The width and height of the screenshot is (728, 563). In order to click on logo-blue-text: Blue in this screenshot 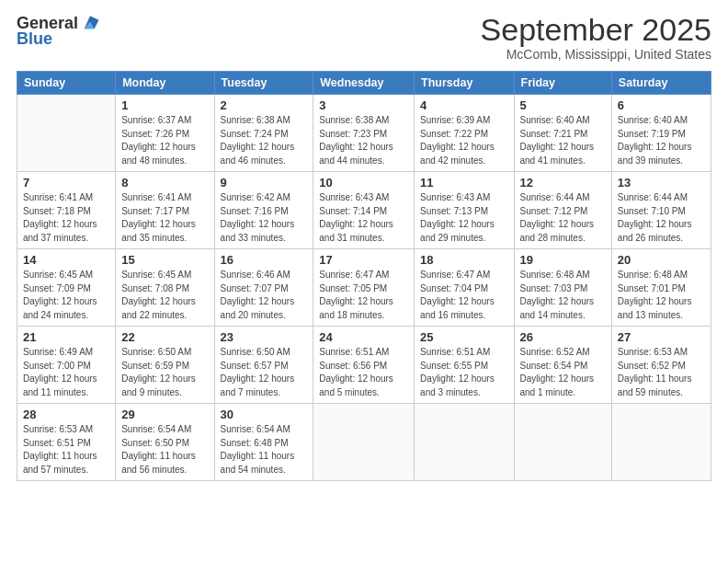, I will do `click(35, 39)`.